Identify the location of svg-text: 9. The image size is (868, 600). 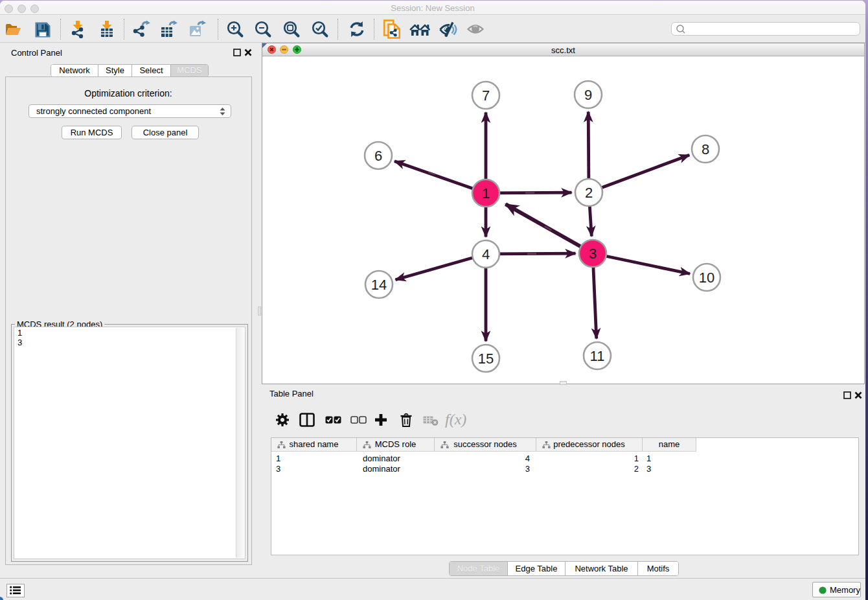
(588, 95).